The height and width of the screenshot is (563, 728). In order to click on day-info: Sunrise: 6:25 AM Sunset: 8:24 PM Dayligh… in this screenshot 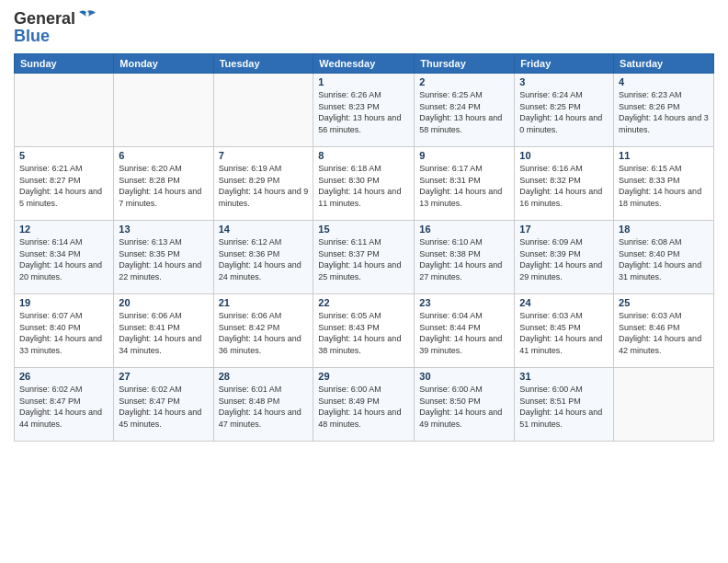, I will do `click(464, 112)`.